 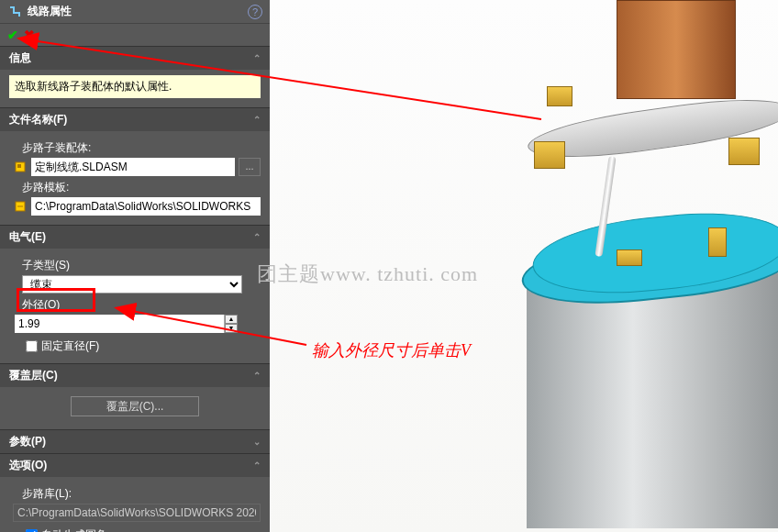 What do you see at coordinates (141, 266) in the screenshot?
I see `subtype-label: 子类型(S)` at bounding box center [141, 266].